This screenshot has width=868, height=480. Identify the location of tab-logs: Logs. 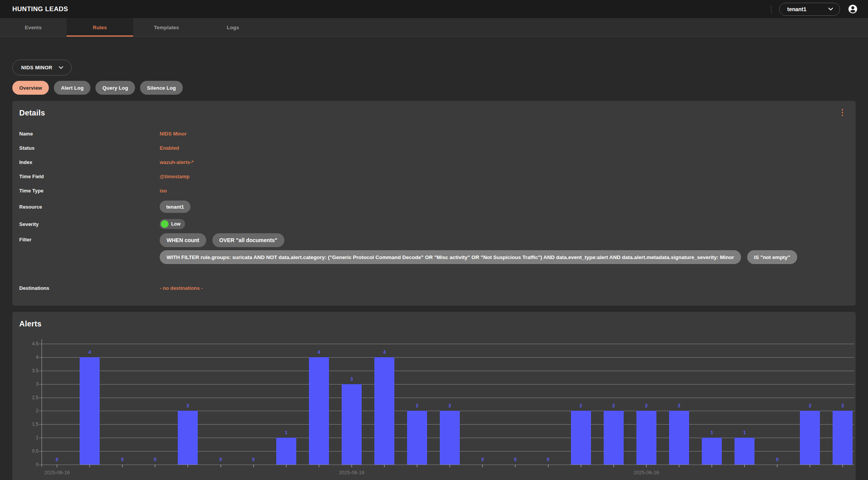
(233, 27).